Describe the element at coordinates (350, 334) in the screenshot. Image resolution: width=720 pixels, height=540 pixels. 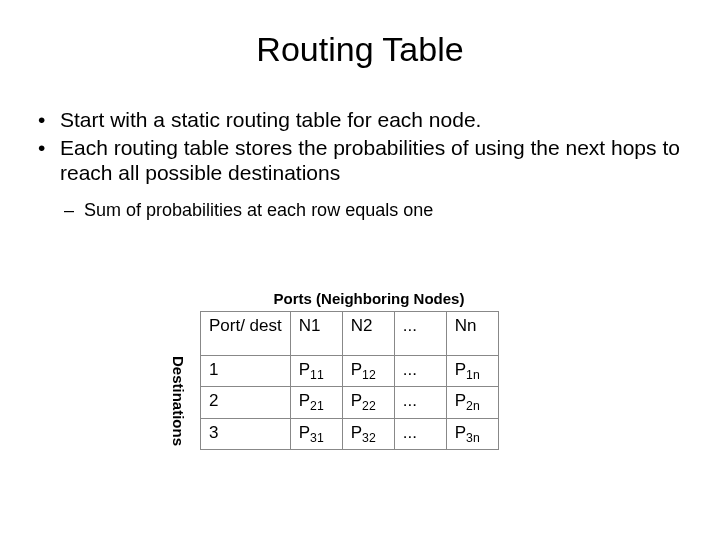
I see `table-header-row: Port/ dest N1 N2 ... Nn` at that location.